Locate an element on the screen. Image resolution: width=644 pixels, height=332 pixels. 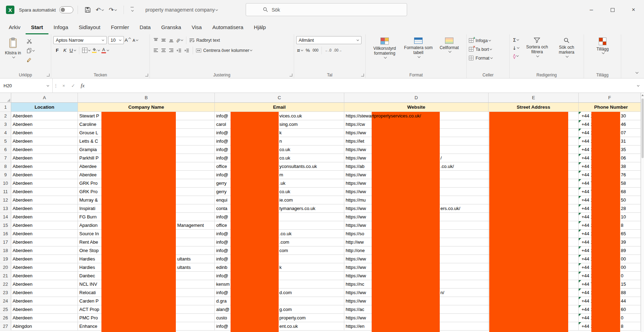
copy-button is located at coordinates (31, 50).